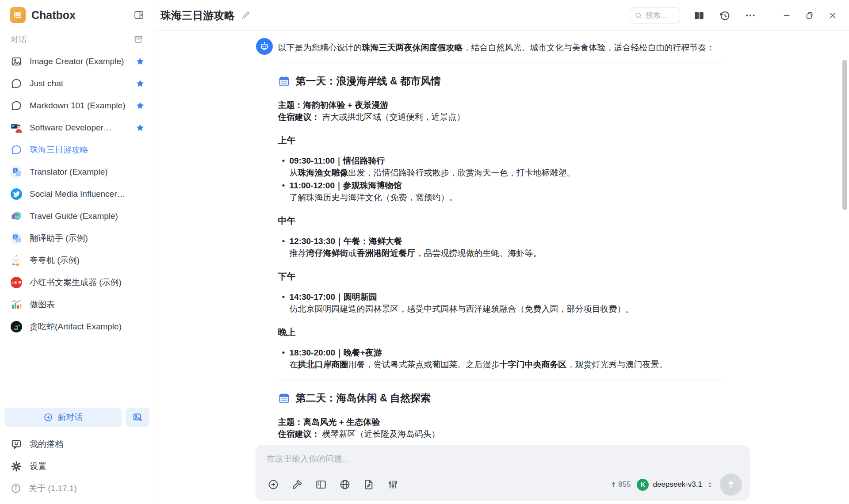 The image size is (849, 504). I want to click on text-run: ，品尝现捞现做的生蚝、海虾等。, so click(478, 253).